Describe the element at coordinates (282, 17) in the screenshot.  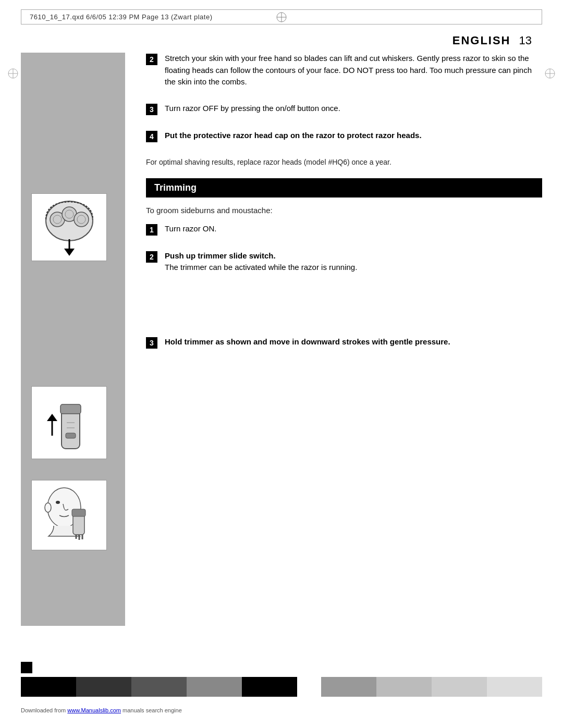
I see `top-crosshair-icon` at that location.